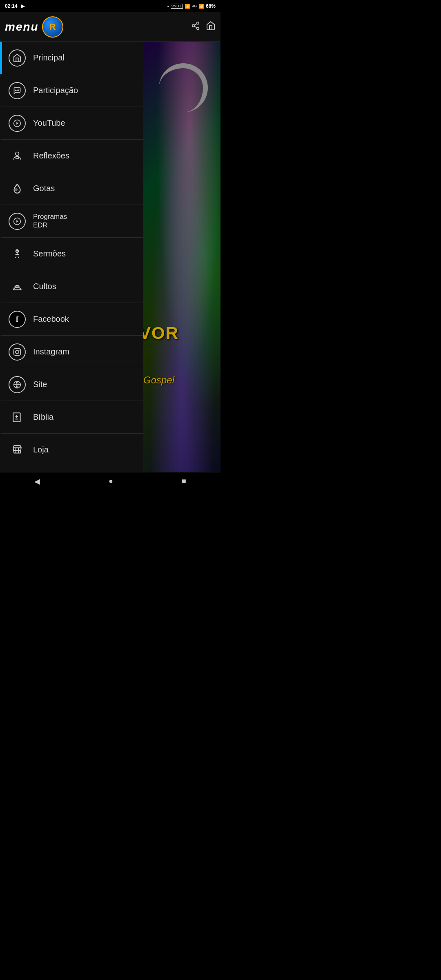  What do you see at coordinates (49, 58) in the screenshot?
I see `principal-label: Principal` at bounding box center [49, 58].